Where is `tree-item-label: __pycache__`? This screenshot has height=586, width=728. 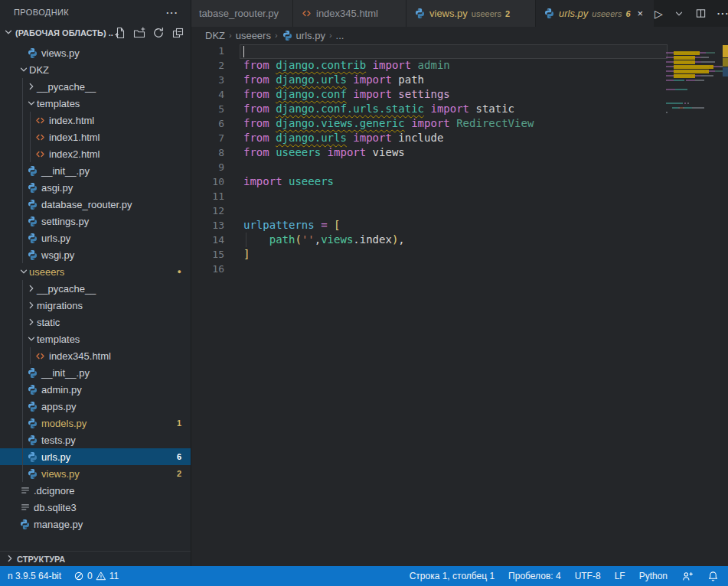 tree-item-label: __pycache__ is located at coordinates (66, 289).